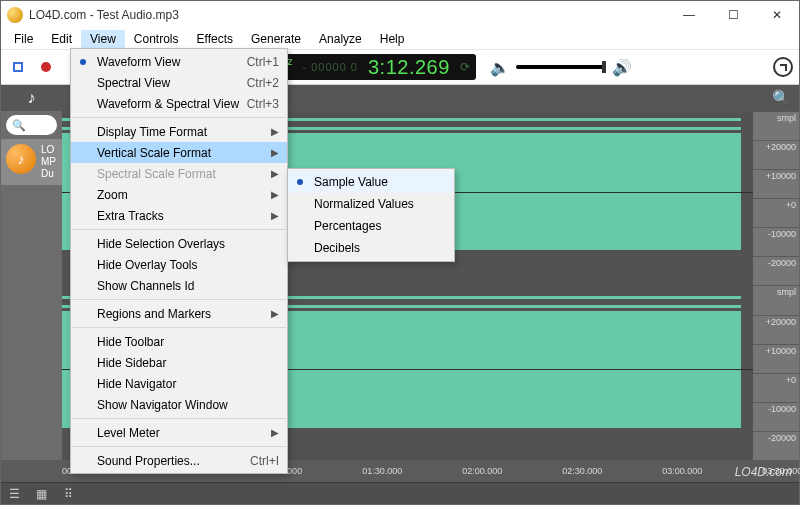  Describe the element at coordinates (337, 248) in the screenshot. I see `submenu-item-label: Decibels` at that location.